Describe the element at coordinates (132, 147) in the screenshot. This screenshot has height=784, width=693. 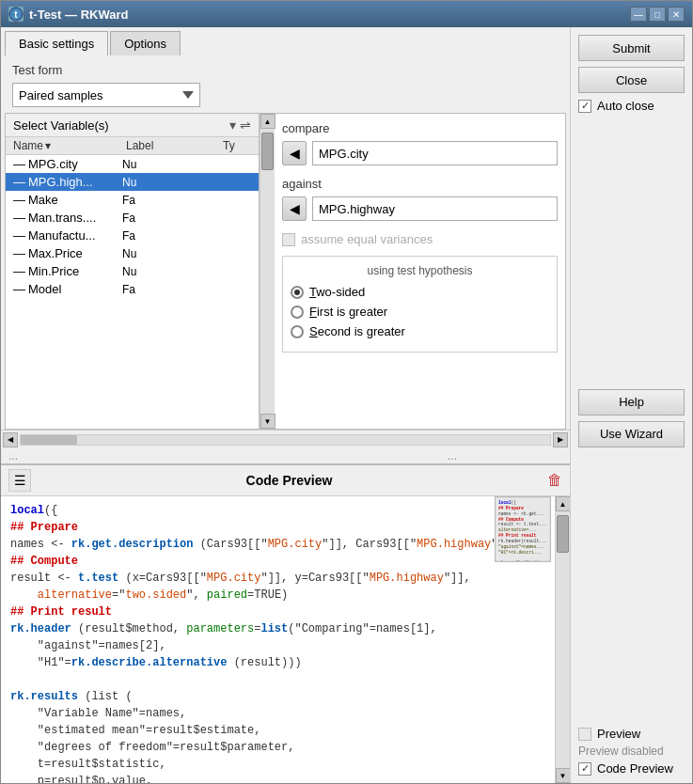
I see `column-headers: Name ▾ Label Ty` at that location.